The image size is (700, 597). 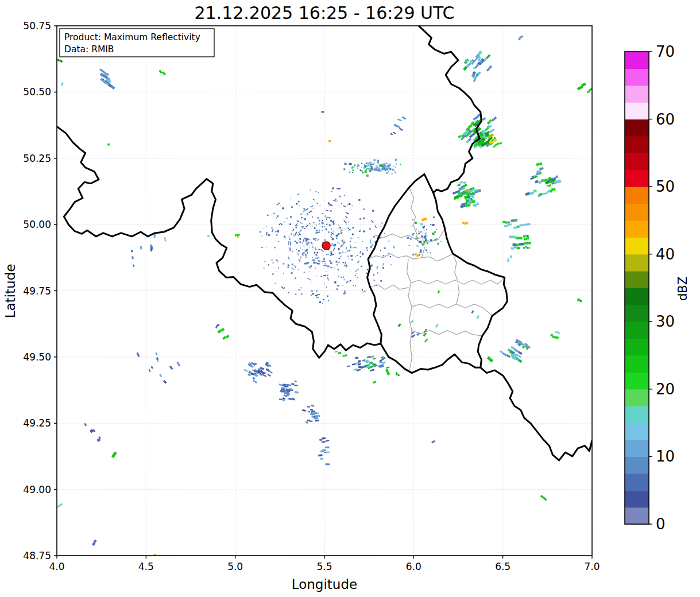 What do you see at coordinates (665, 119) in the screenshot?
I see `colorbar-tick-label: 60` at bounding box center [665, 119].